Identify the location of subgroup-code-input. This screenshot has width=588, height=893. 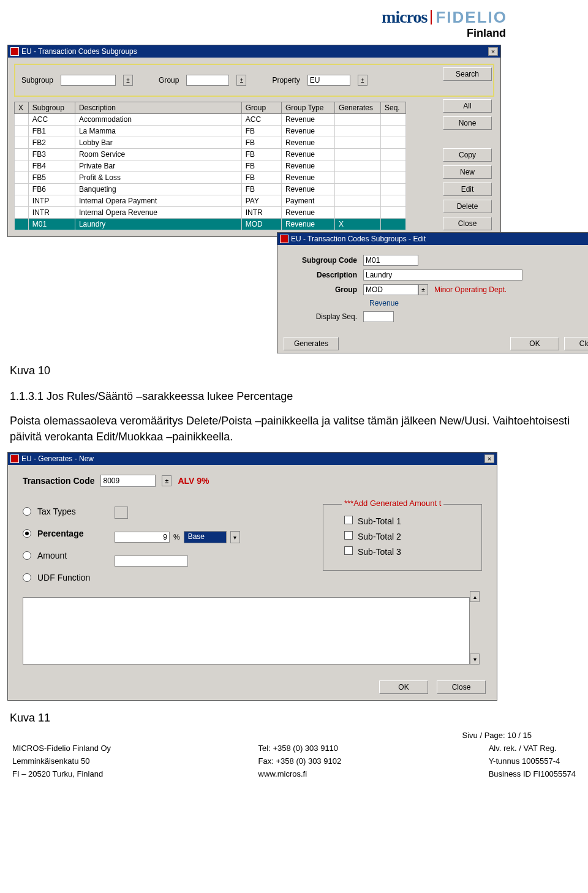
(391, 260).